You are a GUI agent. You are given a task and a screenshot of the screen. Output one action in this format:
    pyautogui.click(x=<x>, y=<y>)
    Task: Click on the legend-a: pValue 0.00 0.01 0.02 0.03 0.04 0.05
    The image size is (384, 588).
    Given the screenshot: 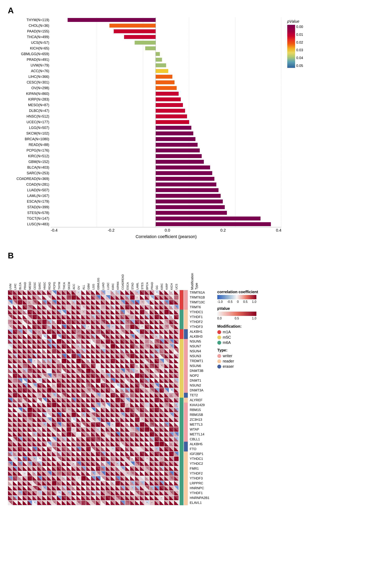 What is the action you would take?
    pyautogui.click(x=295, y=43)
    